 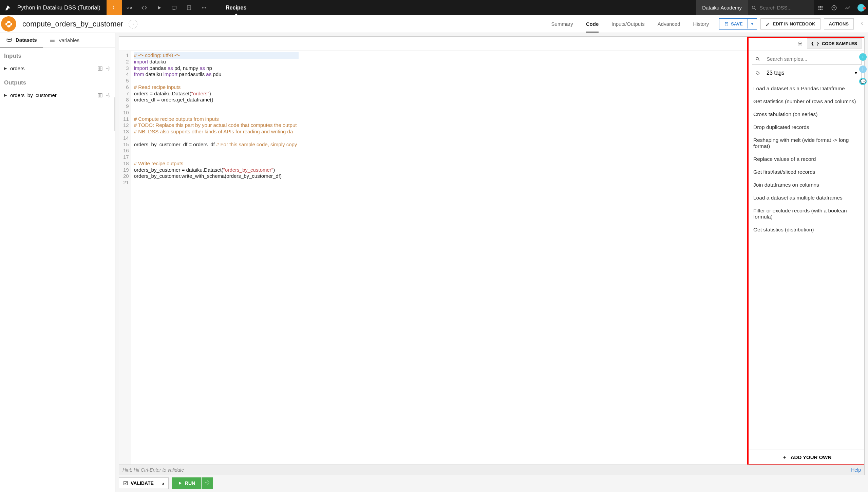 I want to click on sample-item: Get statistics (number of rows and colum…, so click(x=807, y=101).